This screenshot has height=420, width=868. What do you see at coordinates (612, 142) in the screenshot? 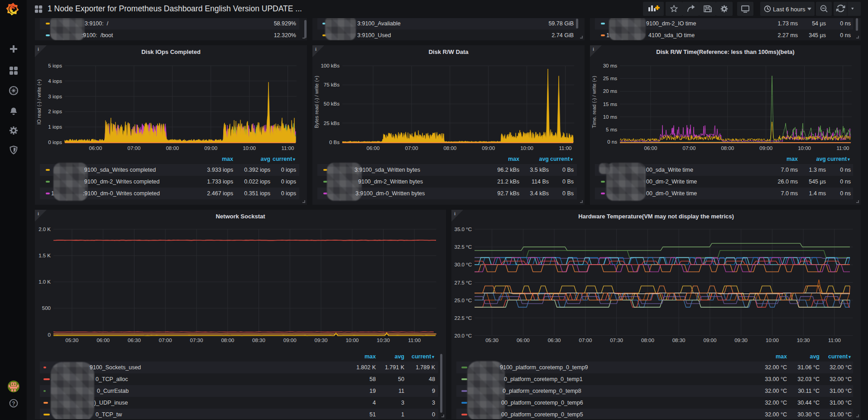
I see `svg-text: 0 ns` at bounding box center [612, 142].